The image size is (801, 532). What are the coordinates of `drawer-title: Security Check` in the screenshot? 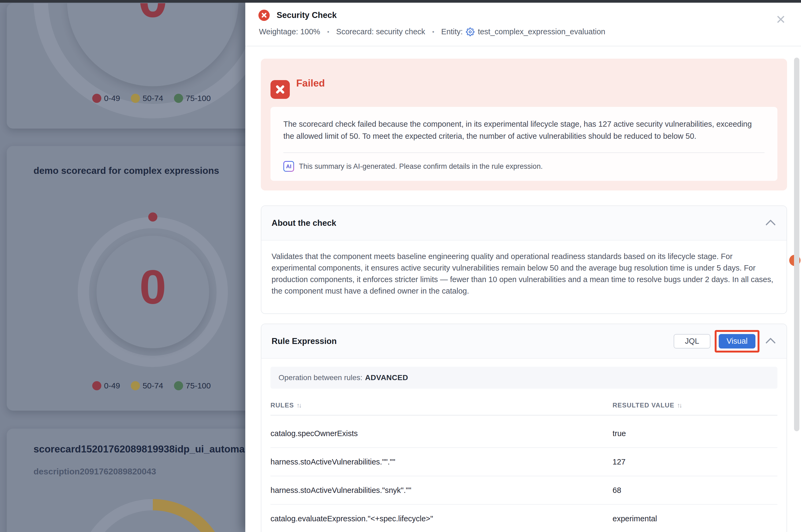 It's located at (307, 15).